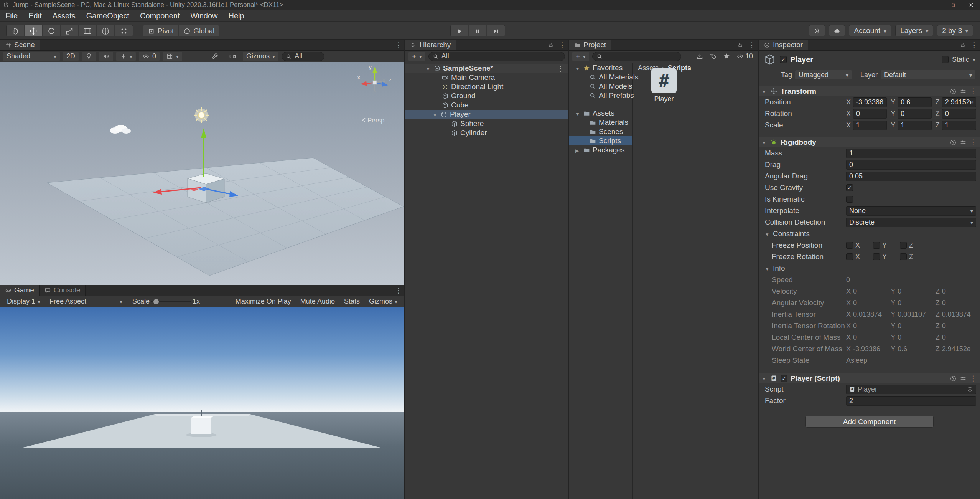  Describe the element at coordinates (601, 113) in the screenshot. I see `project-folder-assets: Assets` at that location.